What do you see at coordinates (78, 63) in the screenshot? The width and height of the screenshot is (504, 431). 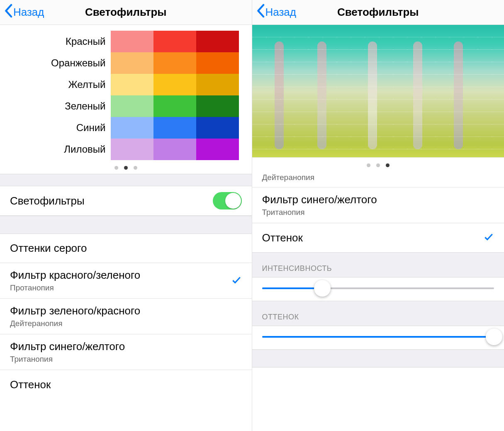 I see `swatch-label: Оранжевый` at bounding box center [78, 63].